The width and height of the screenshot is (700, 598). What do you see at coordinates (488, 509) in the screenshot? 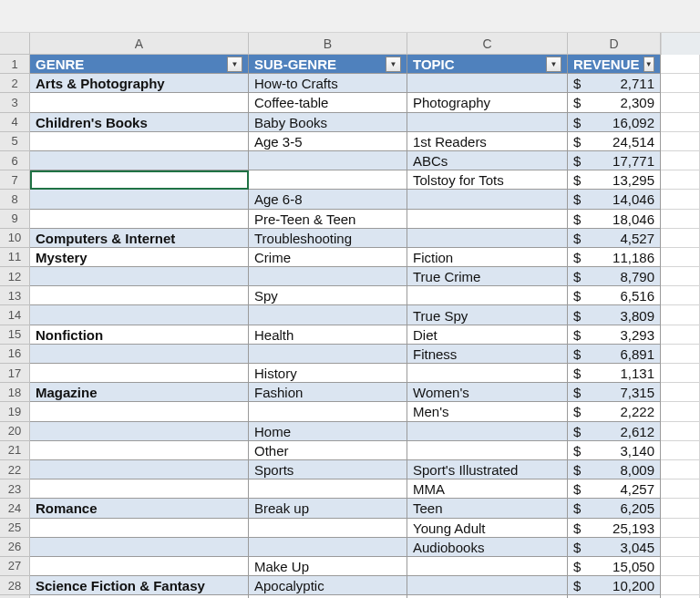
I see `cell-topic: Teen` at bounding box center [488, 509].